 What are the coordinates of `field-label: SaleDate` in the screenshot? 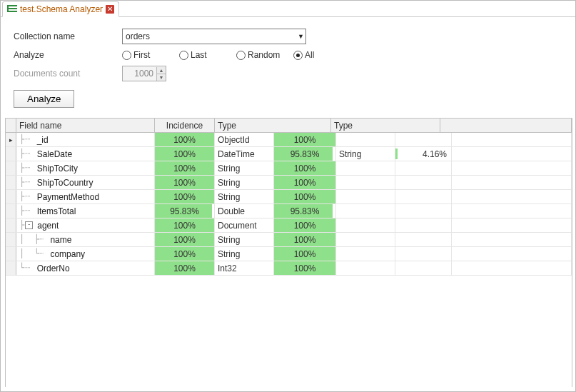 It's located at (54, 154).